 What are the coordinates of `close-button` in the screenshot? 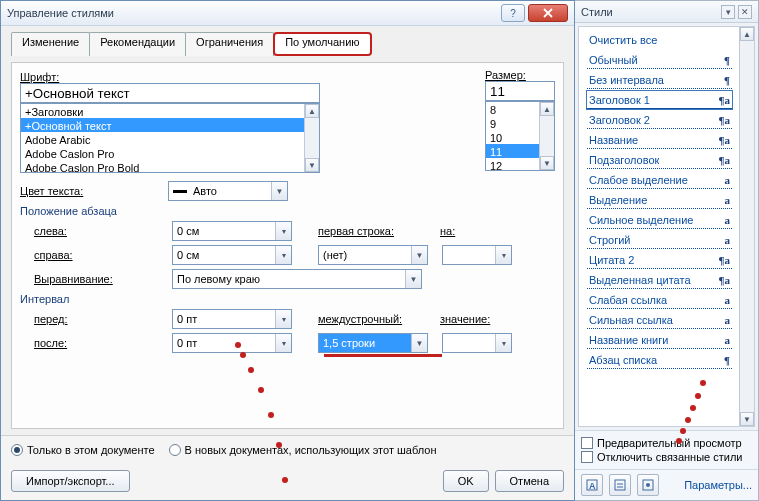 It's located at (548, 13).